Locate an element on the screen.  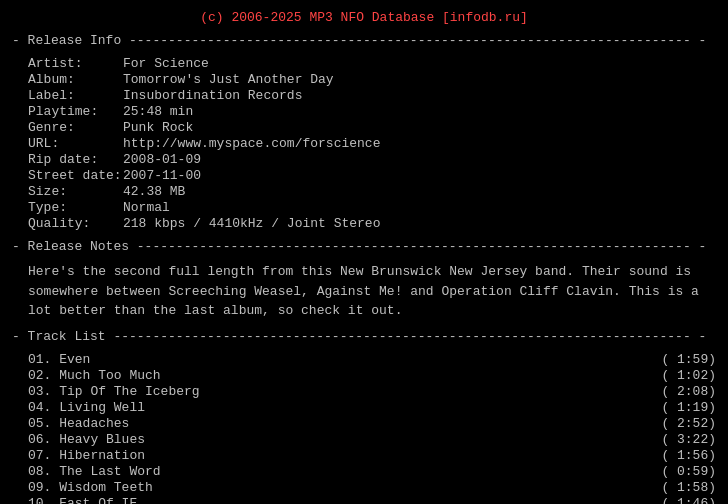
track-title: 05. Headaches is located at coordinates (78, 424).